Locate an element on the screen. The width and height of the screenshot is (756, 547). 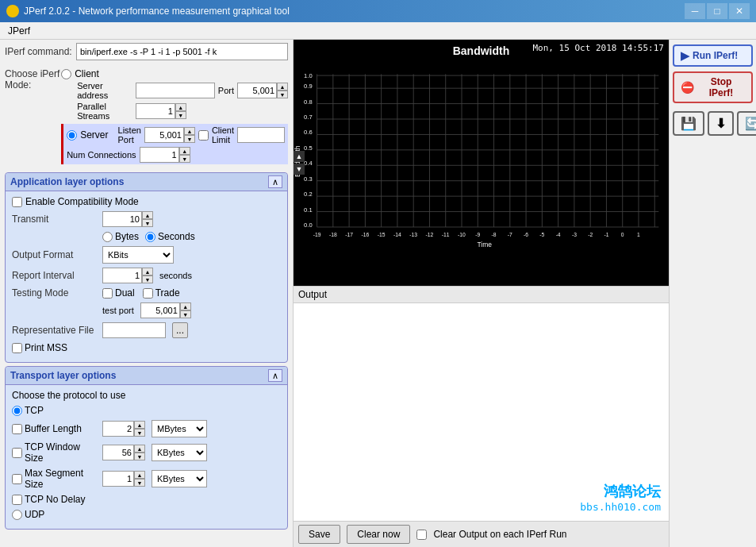
buffer-unit-select: MBytes KBytes Bytes is located at coordinates (179, 429).